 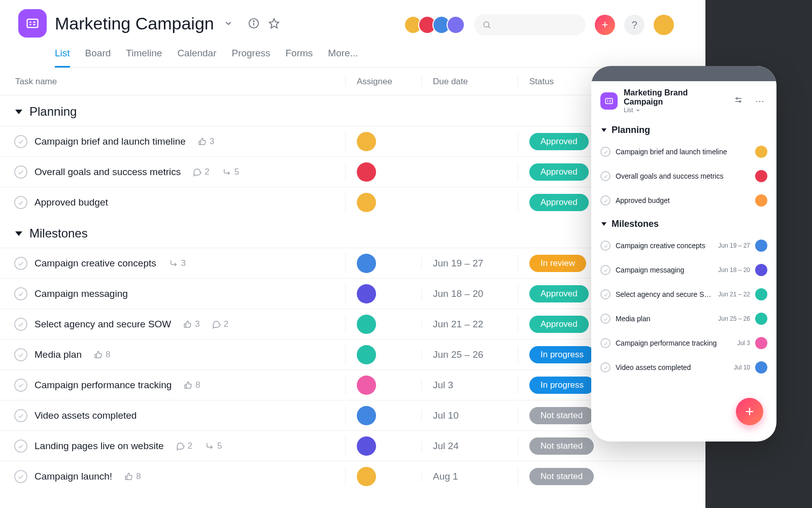 What do you see at coordinates (173, 82) in the screenshot?
I see `col-task: Task name` at bounding box center [173, 82].